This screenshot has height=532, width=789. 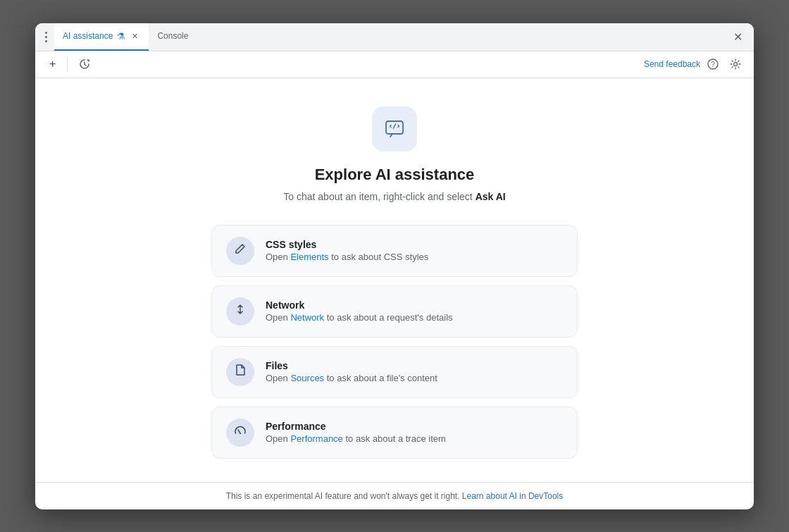 I want to click on sources-link: Sources, so click(x=307, y=378).